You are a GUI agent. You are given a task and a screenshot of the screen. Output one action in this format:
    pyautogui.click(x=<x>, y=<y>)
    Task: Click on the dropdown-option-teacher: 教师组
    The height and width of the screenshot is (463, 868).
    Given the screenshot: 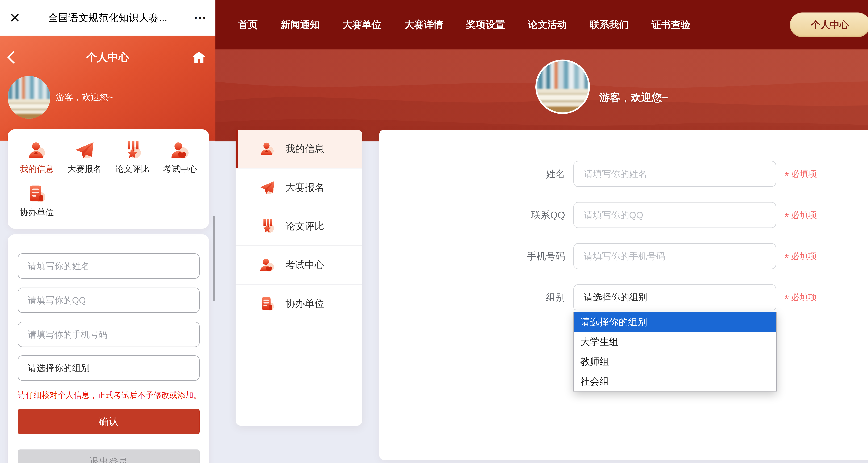 What is the action you would take?
    pyautogui.click(x=675, y=362)
    